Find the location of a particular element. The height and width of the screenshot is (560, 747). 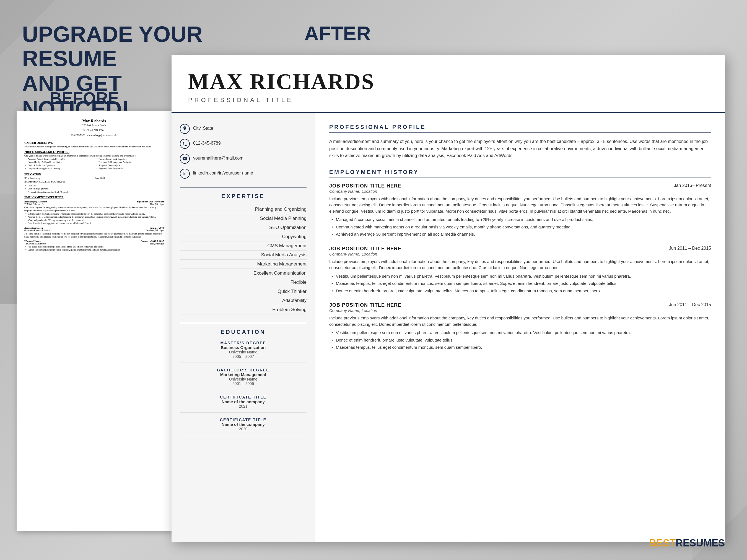

before-job1-desc: One of the region's fastest growing tele… is located at coordinates (94, 209).